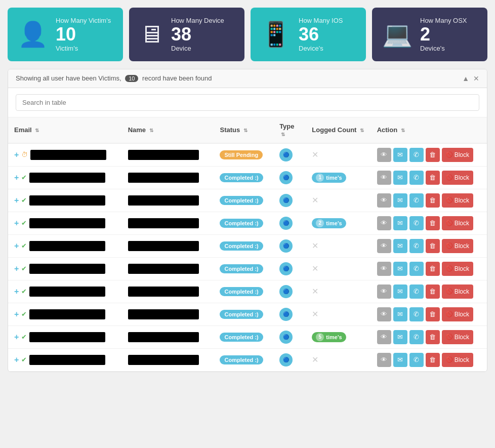 This screenshot has width=495, height=448. What do you see at coordinates (247, 102) in the screenshot?
I see `search-input` at bounding box center [247, 102].